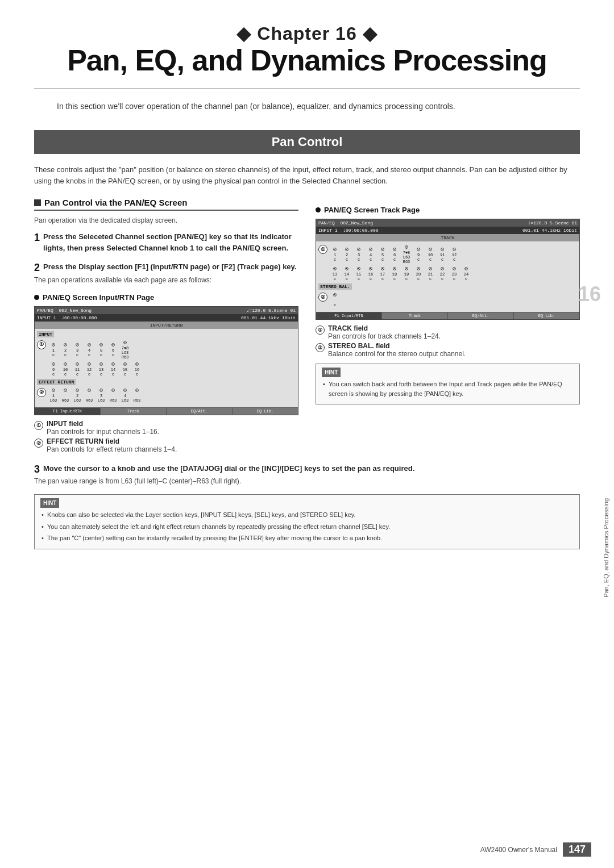 Image resolution: width=614 pixels, height=868 pixels. I want to click on hint-2-bullet-2: You can alternately select the left and …, so click(310, 527).